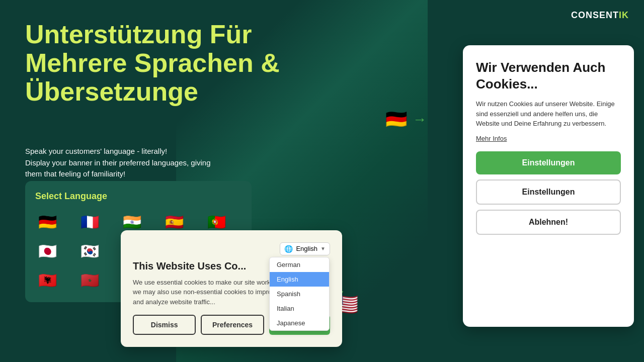  Describe the element at coordinates (405, 120) in the screenshot. I see `german-flag-arrow-group: 🇩🇪 →` at that location.